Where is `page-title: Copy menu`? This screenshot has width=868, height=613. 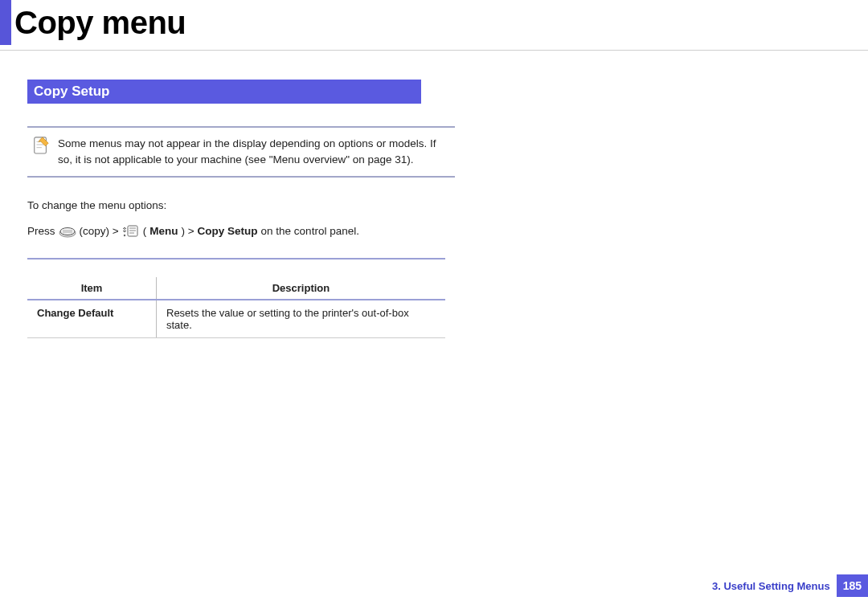
page-title: Copy menu is located at coordinates (100, 22).